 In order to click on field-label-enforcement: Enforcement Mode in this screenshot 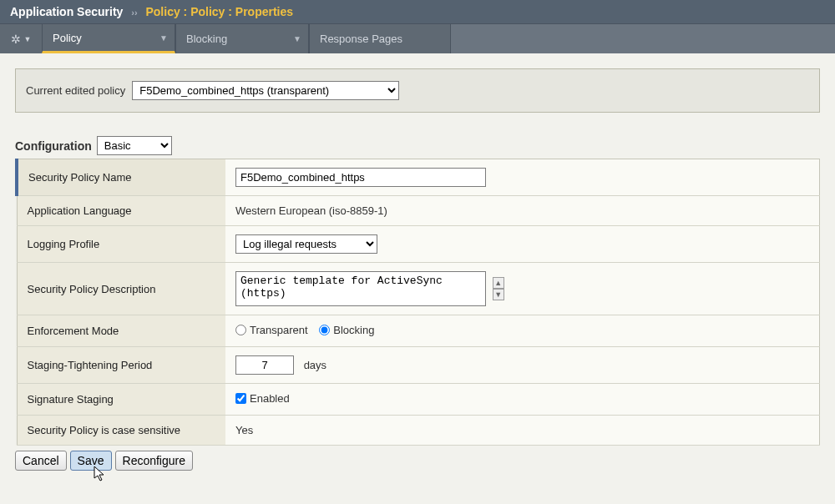, I will do `click(121, 331)`.